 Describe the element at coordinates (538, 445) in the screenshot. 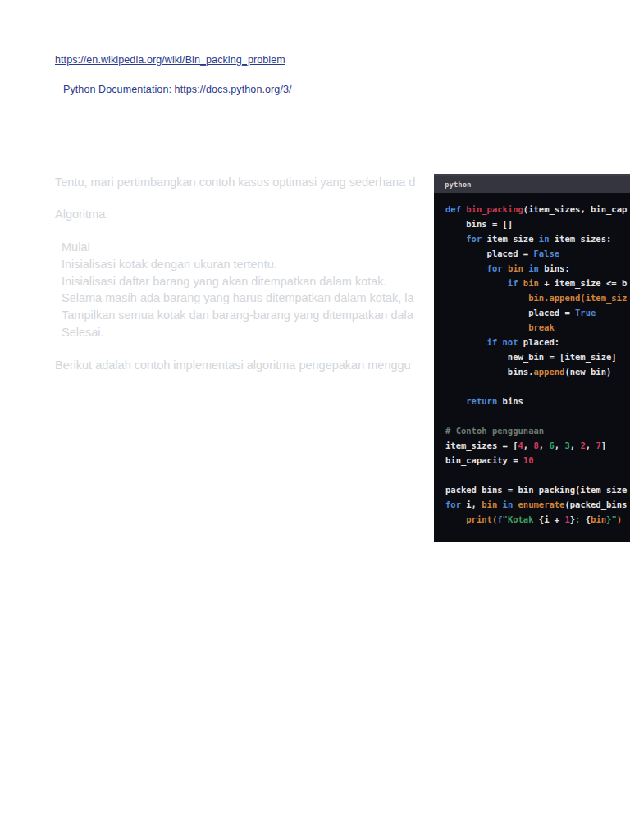

I see `code-line: item_sizes = [4, 8, 6, 3, 2, 7]` at that location.